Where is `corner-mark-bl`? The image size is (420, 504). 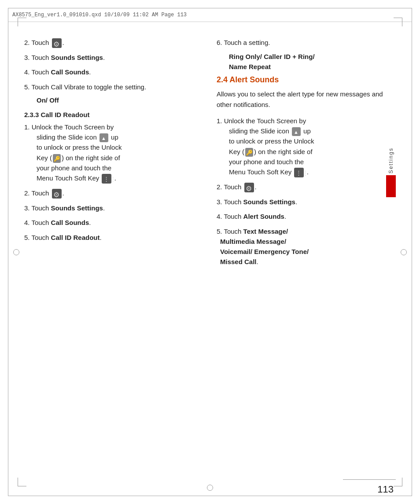
corner-mark-bl is located at coordinates (22, 482).